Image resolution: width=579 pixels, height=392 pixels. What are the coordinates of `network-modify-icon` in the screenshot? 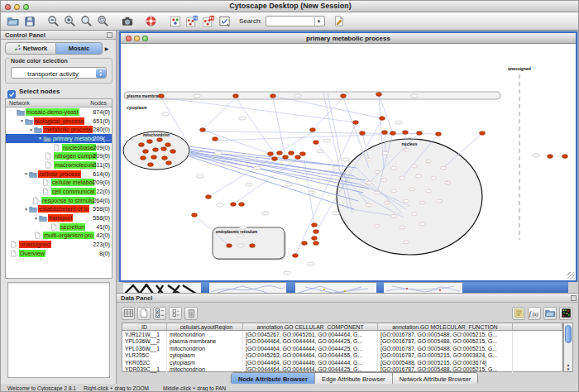 It's located at (192, 22).